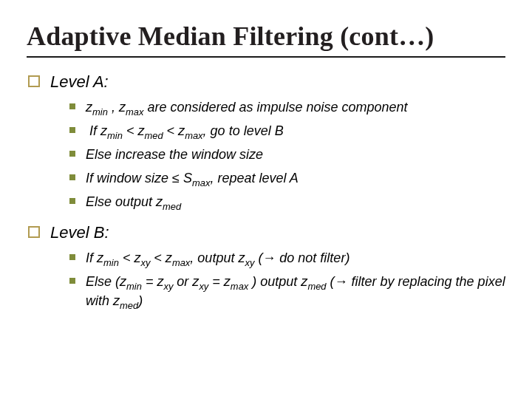 This screenshot has width=532, height=399. Describe the element at coordinates (217, 258) in the screenshot. I see `item-text: If zmin < zxy < zmax, output zxy (→ do n…` at that location.